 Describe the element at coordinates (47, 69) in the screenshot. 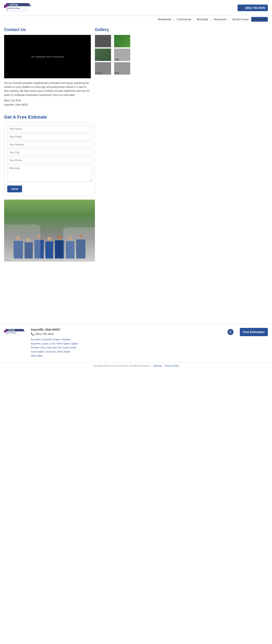

I see `left-column: Contact Us An unknown error occurred Lif…` at that location.